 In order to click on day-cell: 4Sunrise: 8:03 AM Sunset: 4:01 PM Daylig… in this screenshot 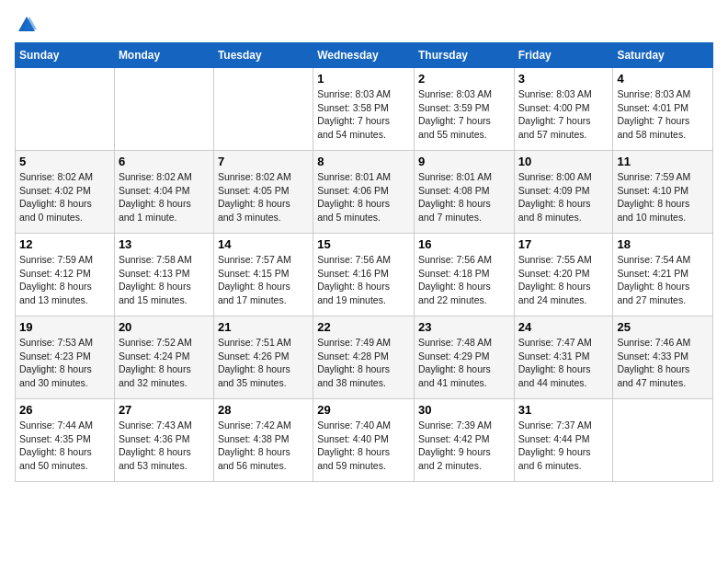, I will do `click(664, 109)`.